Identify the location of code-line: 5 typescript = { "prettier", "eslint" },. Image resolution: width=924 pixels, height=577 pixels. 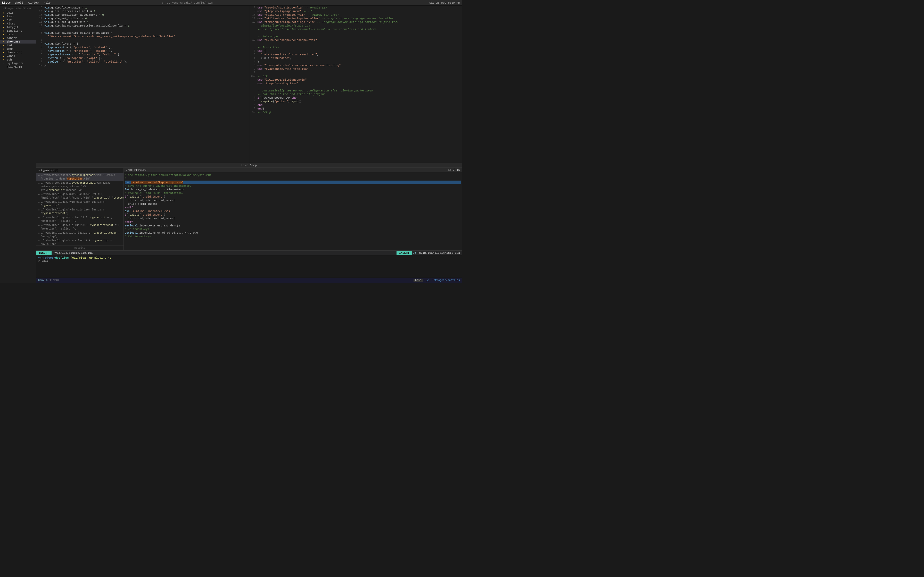
(143, 48).